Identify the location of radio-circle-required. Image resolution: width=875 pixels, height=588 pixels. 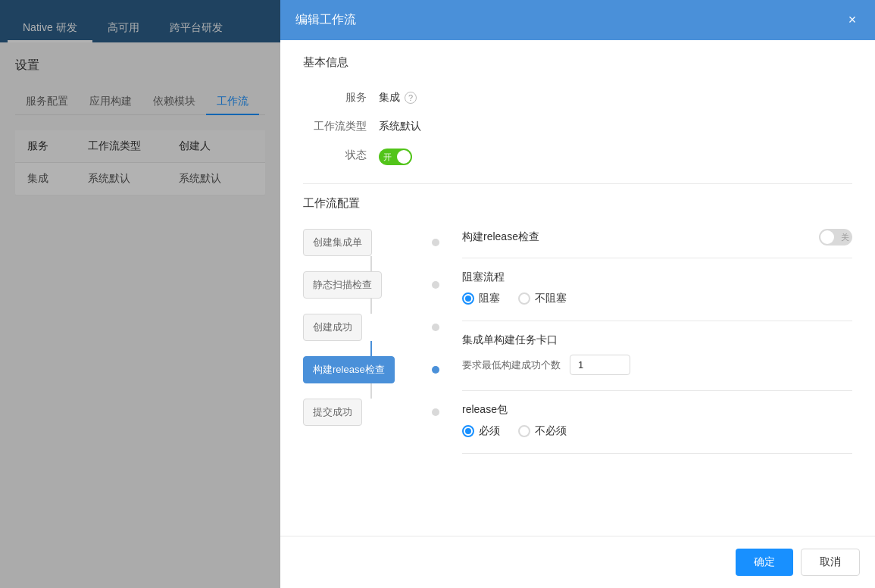
(468, 431).